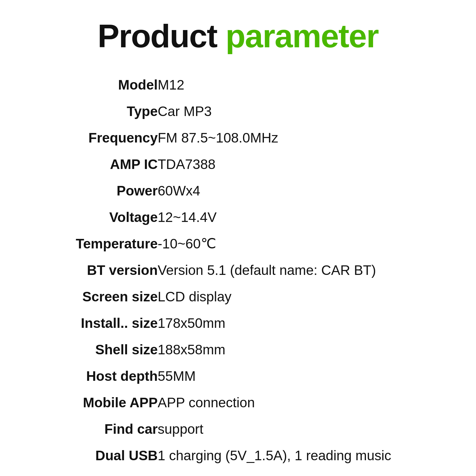  What do you see at coordinates (300, 244) in the screenshot?
I see `param-value: -10~60℃` at bounding box center [300, 244].